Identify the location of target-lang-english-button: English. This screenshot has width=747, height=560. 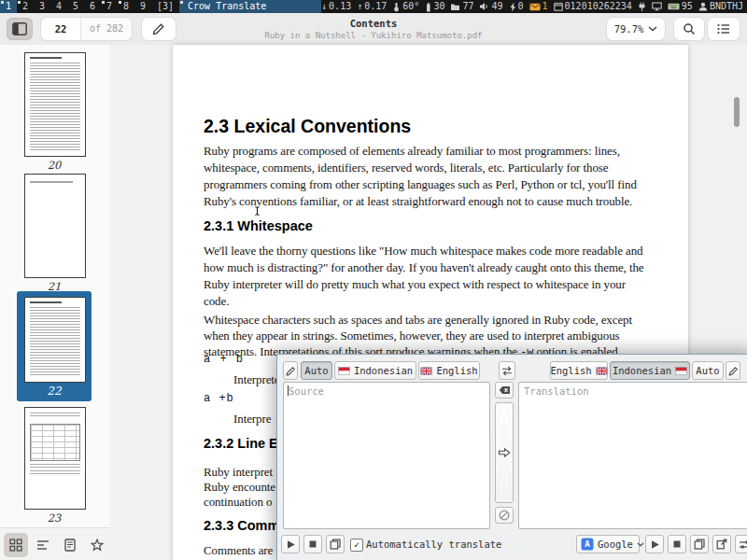
(579, 371).